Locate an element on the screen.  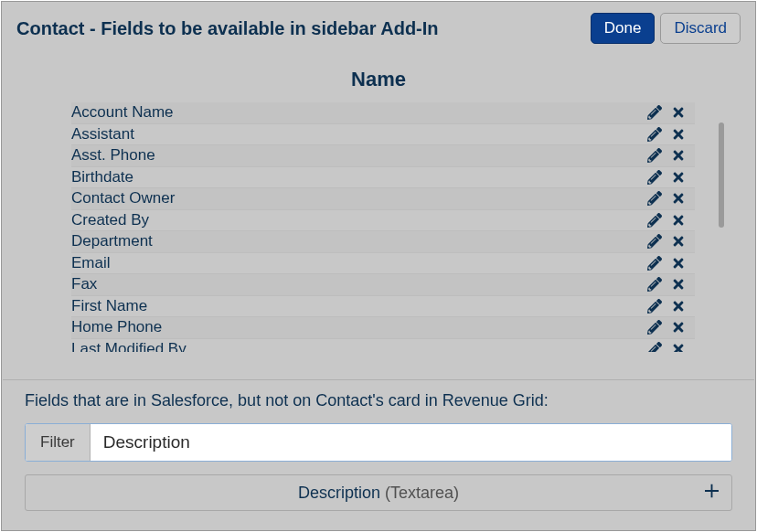
column-header-name: Name is located at coordinates (378, 80).